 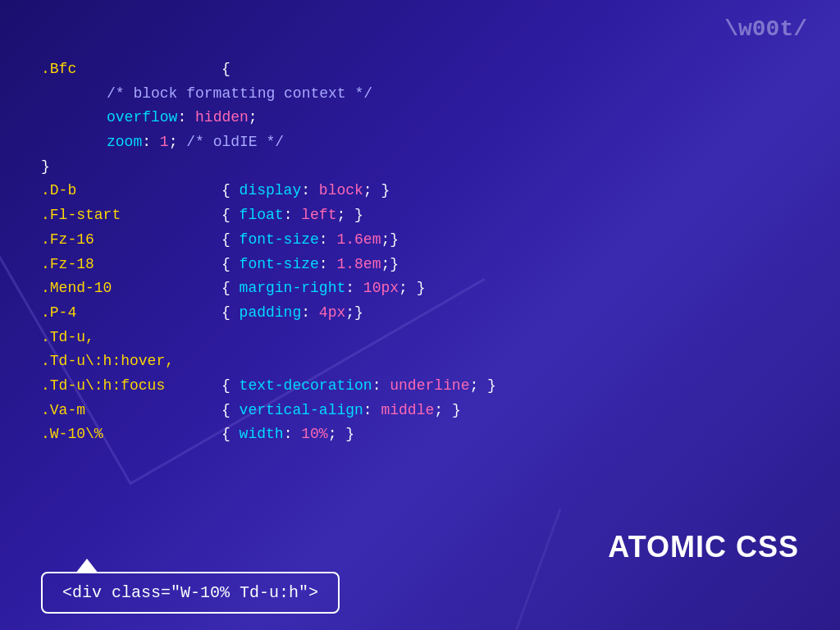 I want to click on val-fz18: 1.8em, so click(x=358, y=265).